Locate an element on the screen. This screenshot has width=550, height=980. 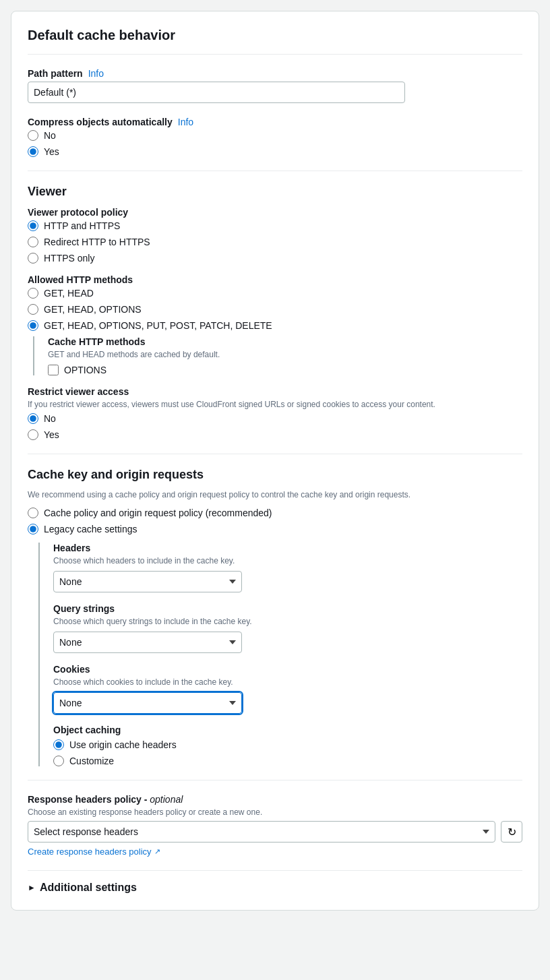
query-strings-desc: Choose which query strings to include in… is located at coordinates (288, 621).